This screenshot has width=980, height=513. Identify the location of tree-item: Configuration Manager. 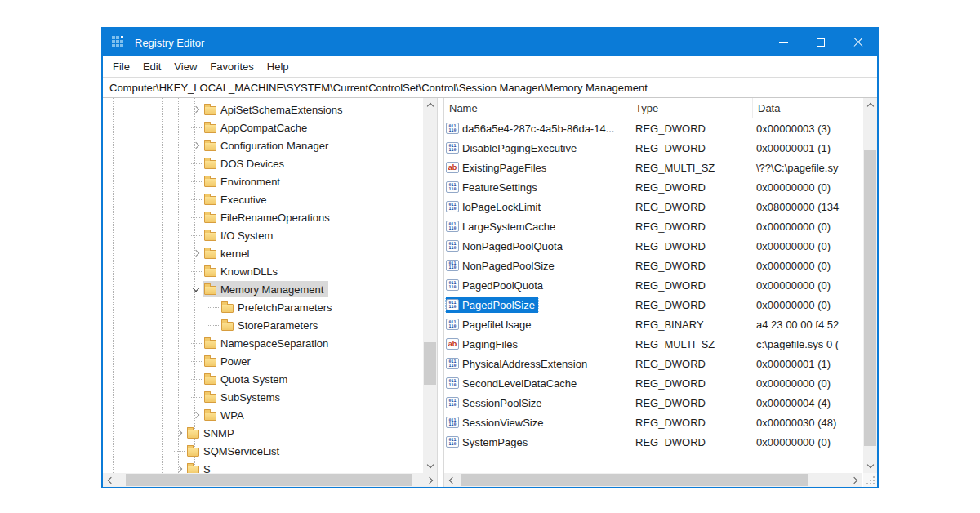
(263, 145).